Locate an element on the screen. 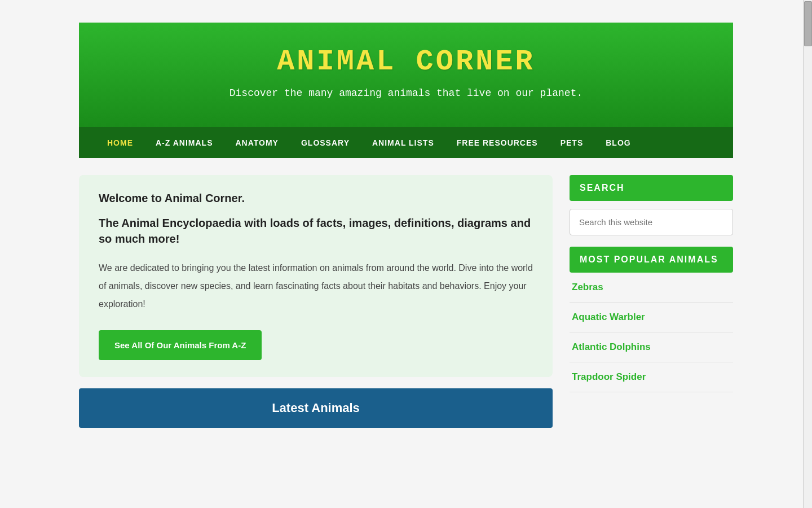 Image resolution: width=812 pixels, height=508 pixels. nav-item-home: HOME is located at coordinates (120, 143).